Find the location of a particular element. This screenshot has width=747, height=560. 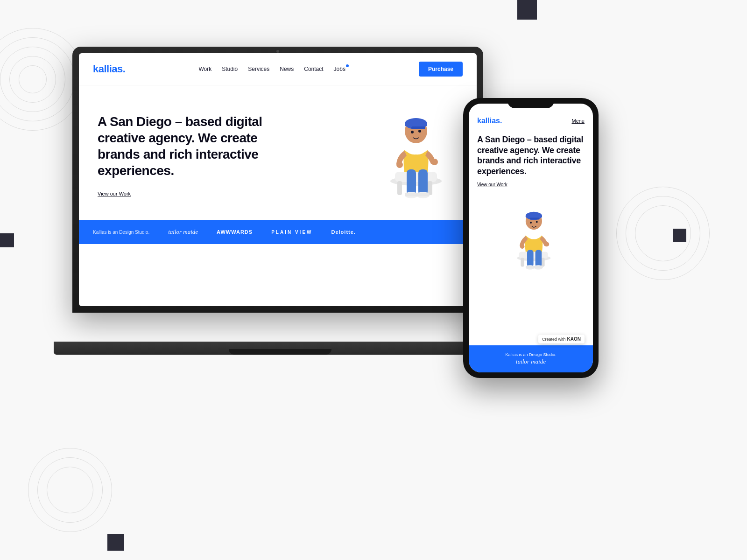

phone-character-wrapper is located at coordinates (531, 234).